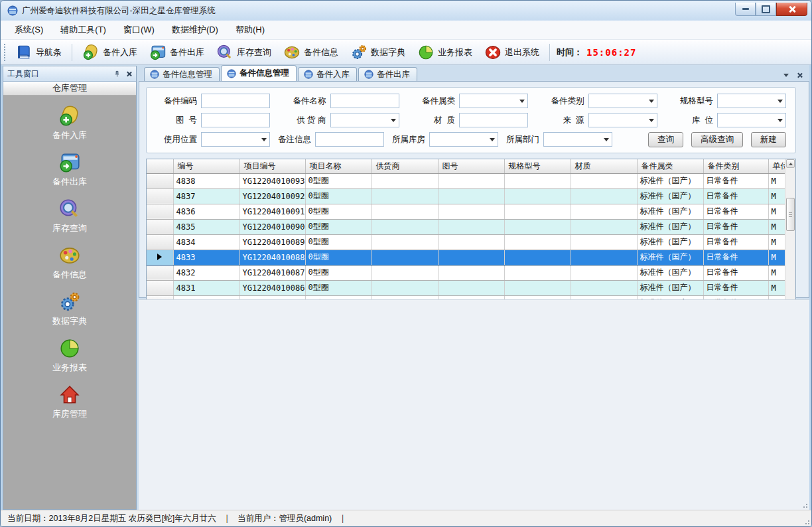  What do you see at coordinates (338, 166) in the screenshot?
I see `column-header: 项目名称` at bounding box center [338, 166].